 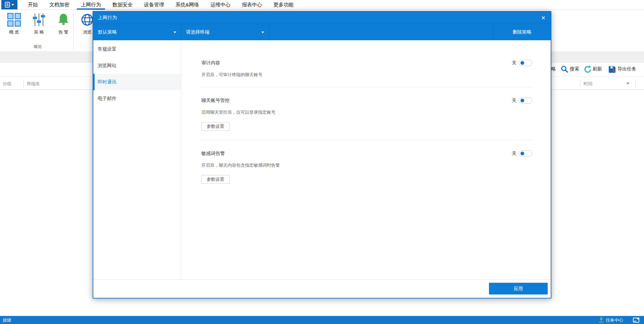 I want to click on menu-tabs: 开始 文档加密 上网行为 数据安全 设备管理 系统&网络 运维中心 报表中心 更…, so click(x=161, y=5).